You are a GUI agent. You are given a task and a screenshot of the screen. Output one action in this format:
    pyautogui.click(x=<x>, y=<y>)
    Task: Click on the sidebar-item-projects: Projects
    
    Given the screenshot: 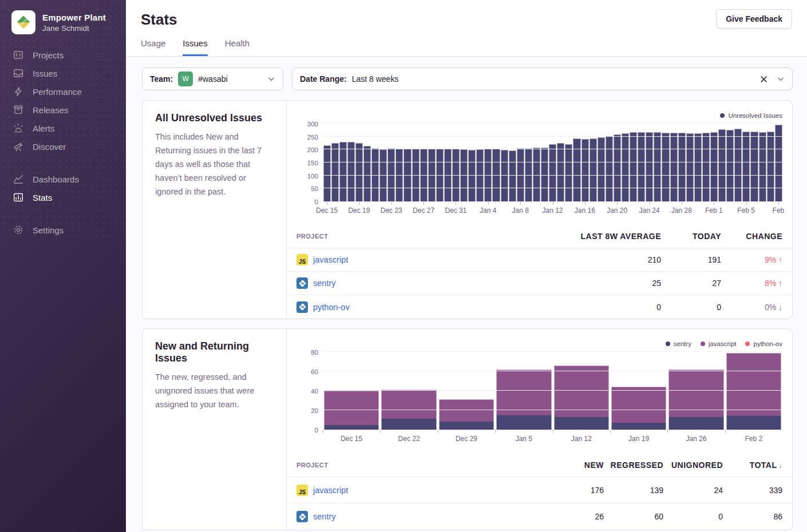 What is the action you would take?
    pyautogui.click(x=63, y=55)
    